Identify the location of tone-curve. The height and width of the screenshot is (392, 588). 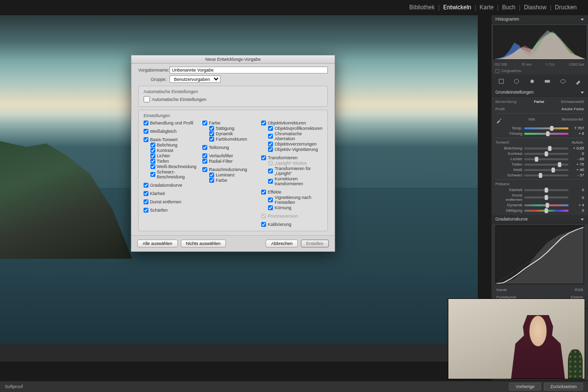
(540, 255).